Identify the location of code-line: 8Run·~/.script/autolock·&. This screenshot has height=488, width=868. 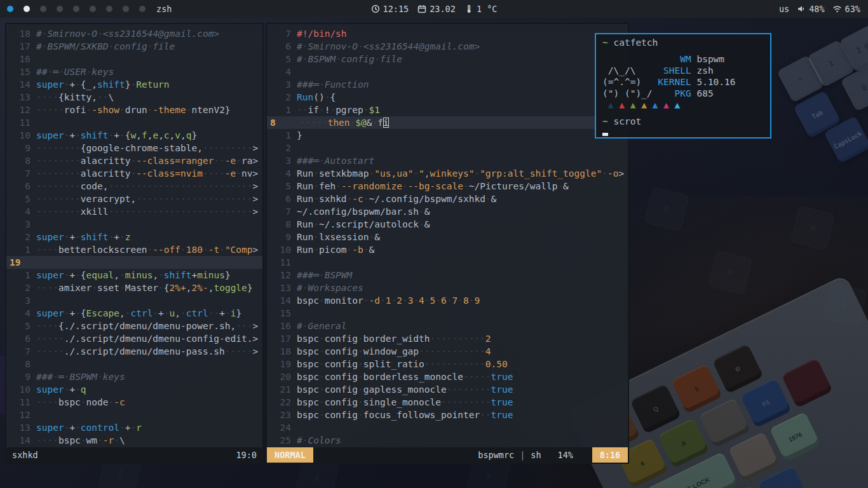
(447, 224).